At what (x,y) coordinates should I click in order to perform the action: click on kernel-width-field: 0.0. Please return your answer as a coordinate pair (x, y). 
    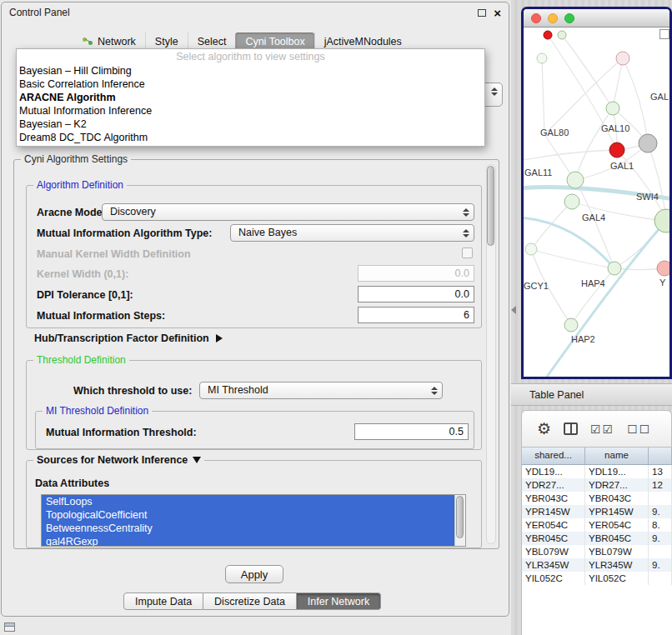
    Looking at the image, I should click on (416, 273).